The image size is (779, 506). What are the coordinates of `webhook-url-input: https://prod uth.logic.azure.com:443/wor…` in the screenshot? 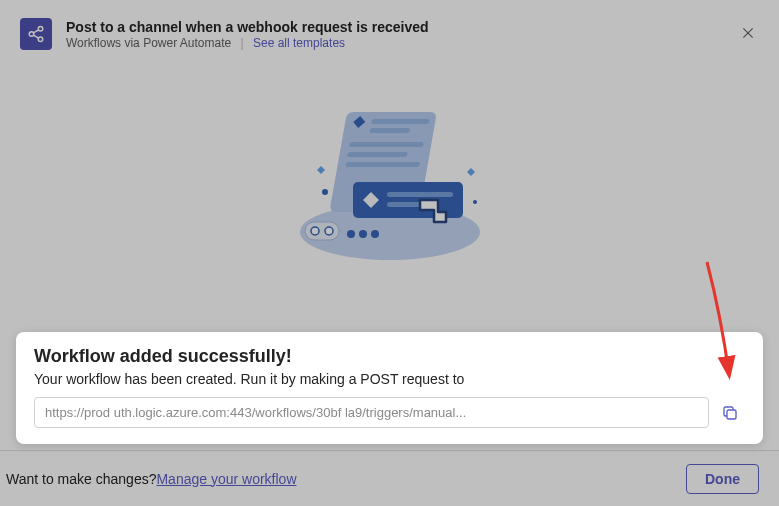 It's located at (372, 412).